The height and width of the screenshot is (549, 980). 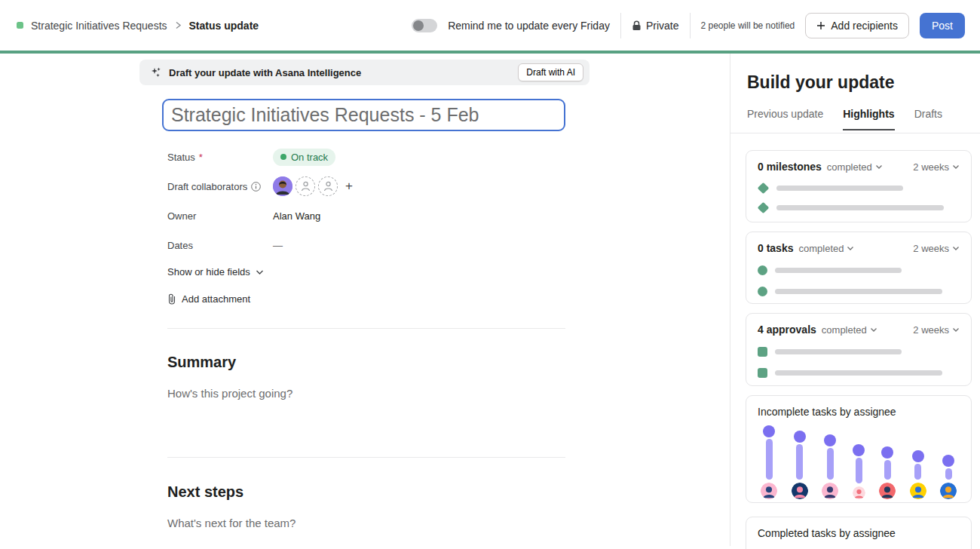 I want to click on owner-field-label: Owner, so click(x=220, y=216).